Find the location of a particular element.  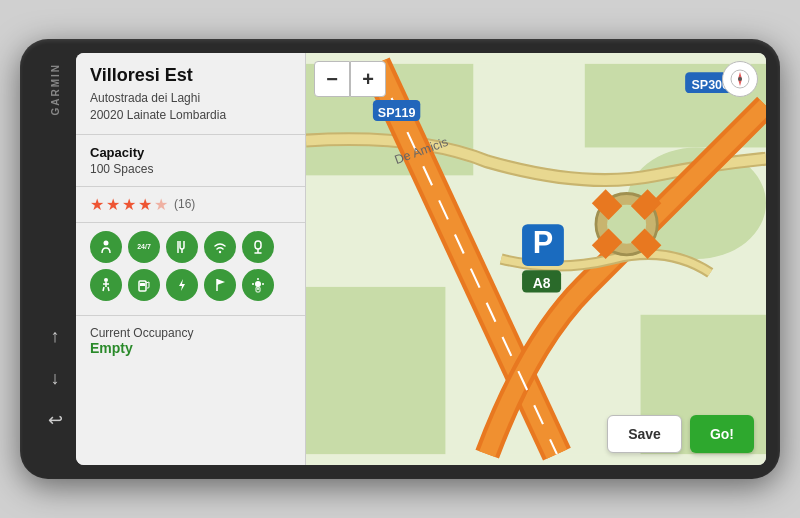

star-2: ★ is located at coordinates (113, 204).